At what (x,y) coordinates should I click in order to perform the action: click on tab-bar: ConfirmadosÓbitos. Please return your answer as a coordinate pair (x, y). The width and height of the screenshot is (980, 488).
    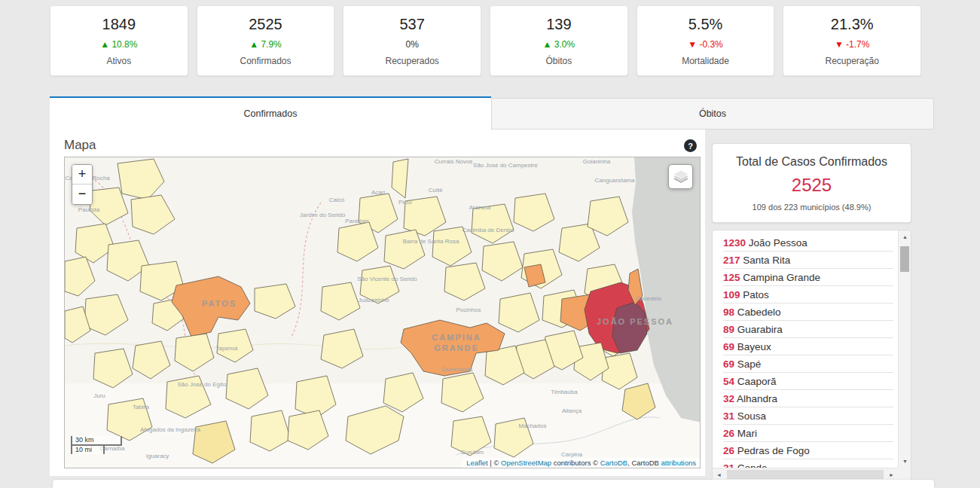
    Looking at the image, I should click on (492, 113).